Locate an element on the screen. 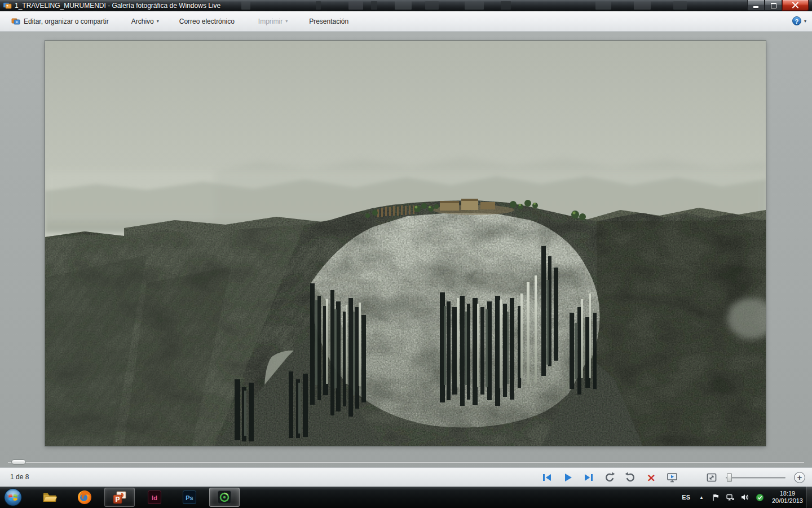  help-icon: ? is located at coordinates (797, 21).